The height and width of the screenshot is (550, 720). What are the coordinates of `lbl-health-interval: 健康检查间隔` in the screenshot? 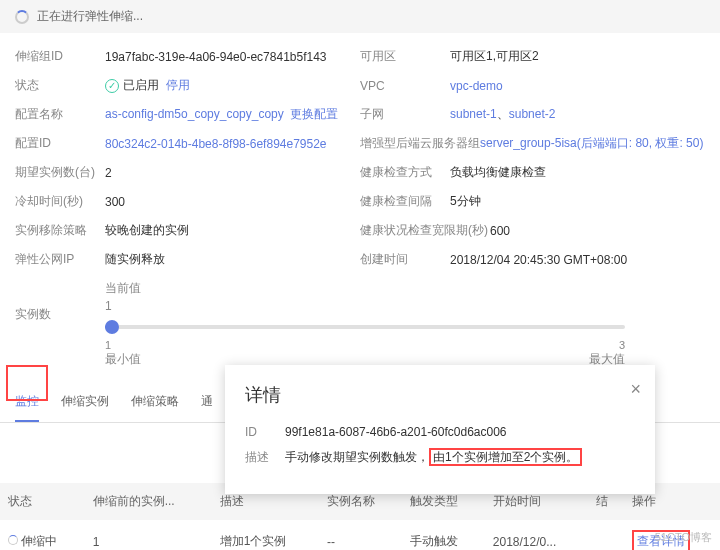 It's located at (405, 202).